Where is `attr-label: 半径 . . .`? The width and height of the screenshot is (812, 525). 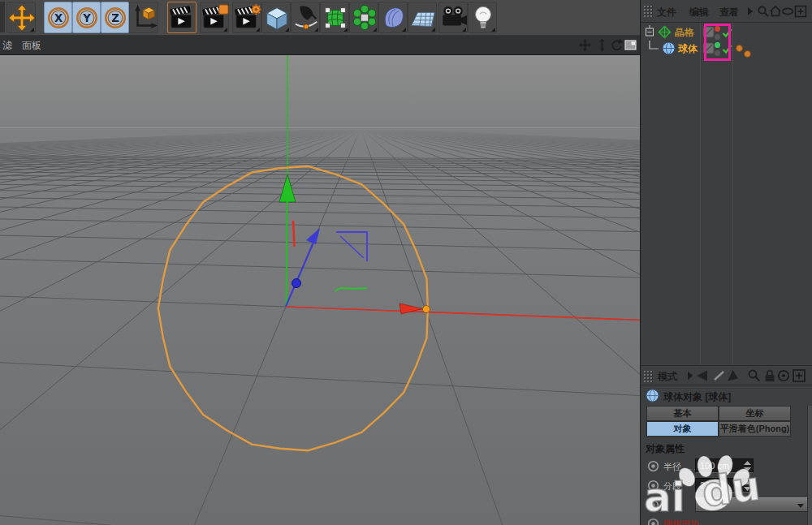
attr-label: 半径 . . . is located at coordinates (680, 467).